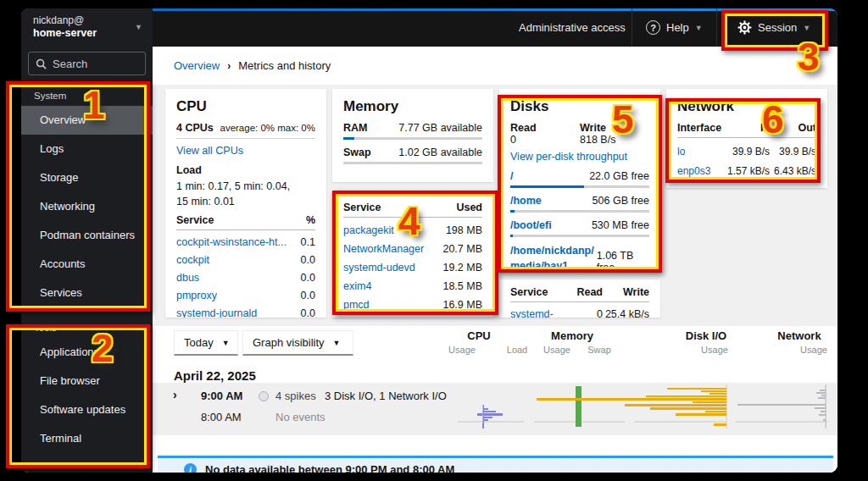 The width and height of the screenshot is (868, 481). I want to click on mem-service-link: packagekit, so click(369, 230).